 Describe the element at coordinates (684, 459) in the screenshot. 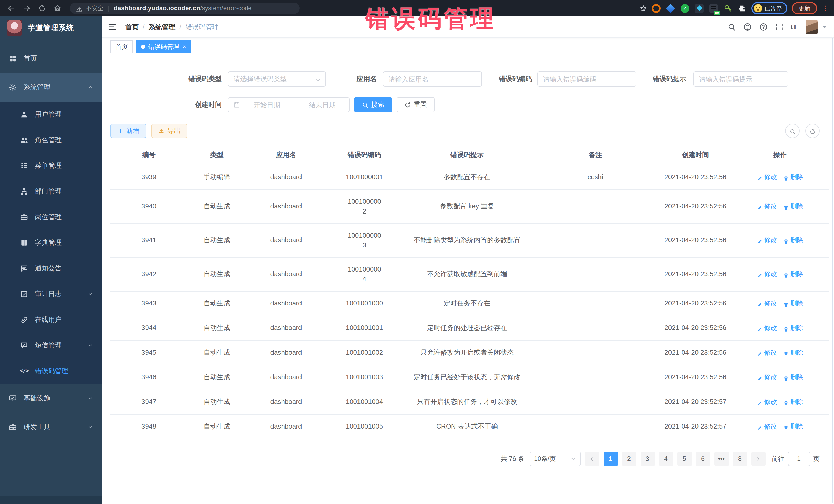

I see `page-button-5: 5` at that location.